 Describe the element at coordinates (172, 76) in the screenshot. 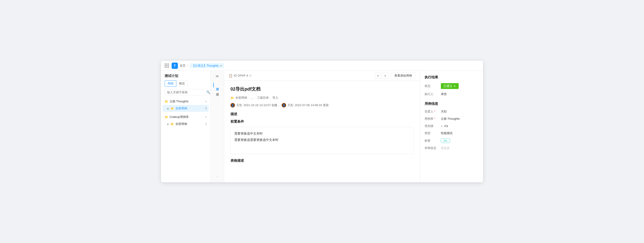

I see `sidebar-title: 测试计划` at that location.